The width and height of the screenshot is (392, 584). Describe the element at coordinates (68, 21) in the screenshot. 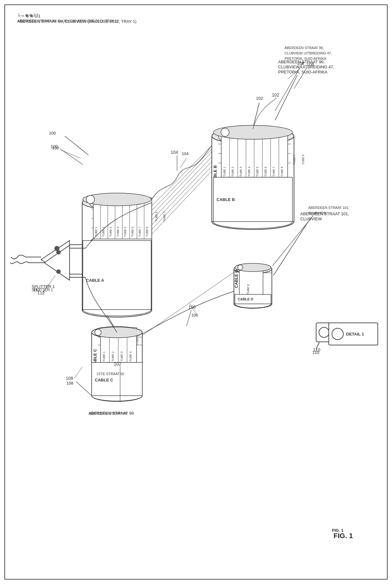

I see `svg-text:ABERDEEN STRAAT 94, CLUBVIEW (: ABERDEEN STRAAT 94, CLUBVIEW (ENCLOSE 20…` at that location.